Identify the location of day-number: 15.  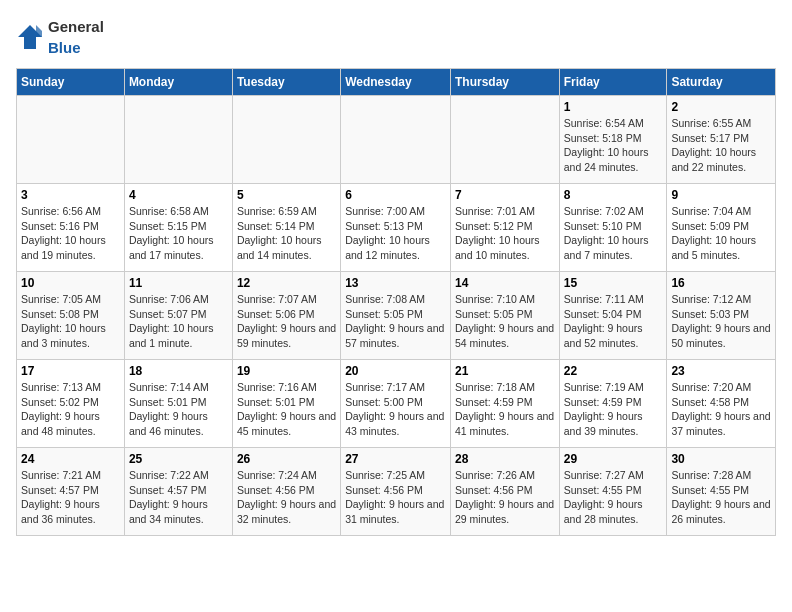
(614, 283).